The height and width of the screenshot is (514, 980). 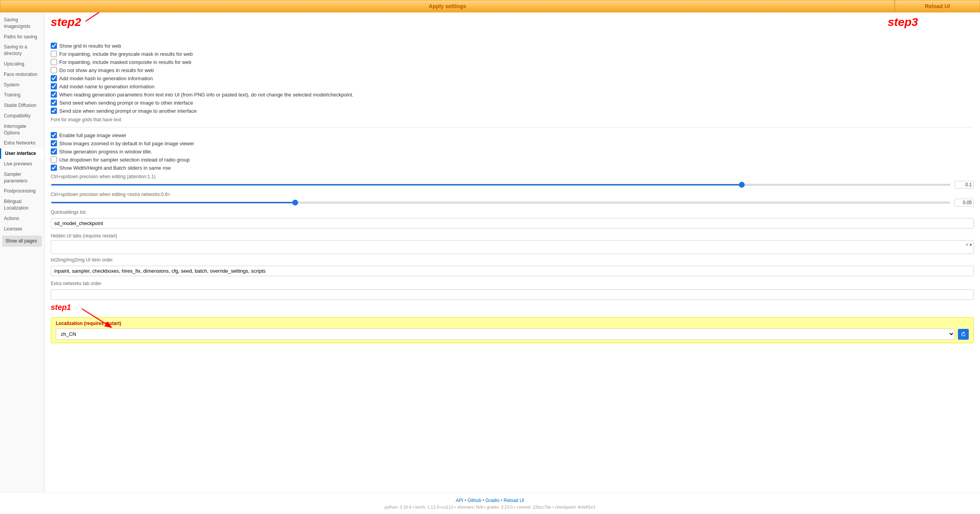 I want to click on txt2img-order-label: txt2img/img2img UI item order, so click(x=512, y=260).